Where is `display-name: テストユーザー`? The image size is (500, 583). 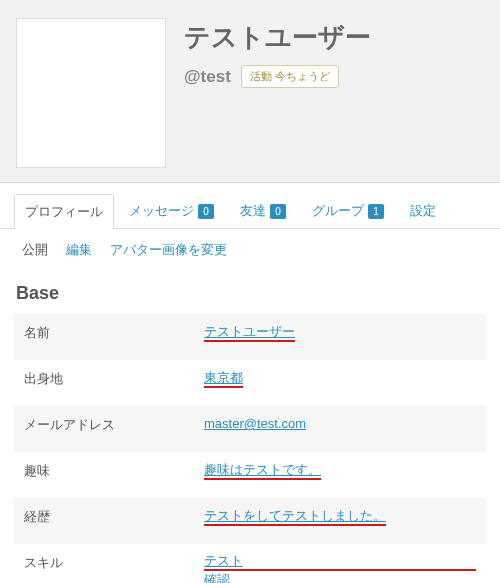
display-name: テストユーザー is located at coordinates (334, 38).